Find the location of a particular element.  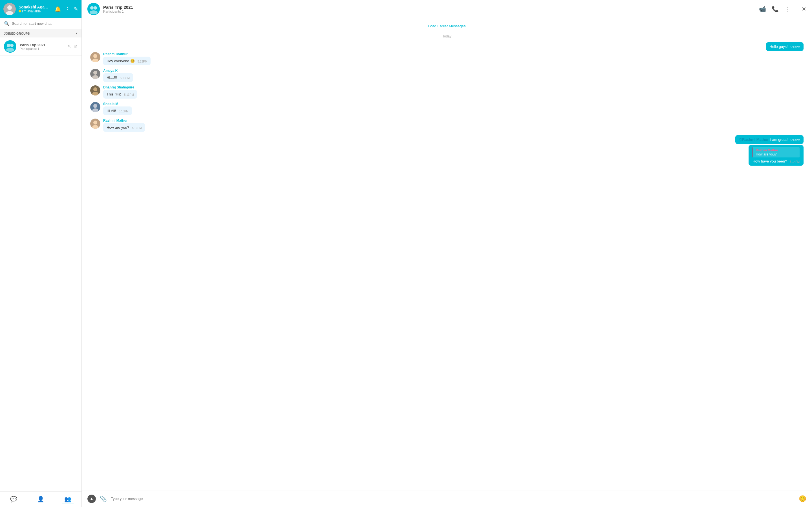

chat-participants-count: Participants 1 is located at coordinates (431, 11).